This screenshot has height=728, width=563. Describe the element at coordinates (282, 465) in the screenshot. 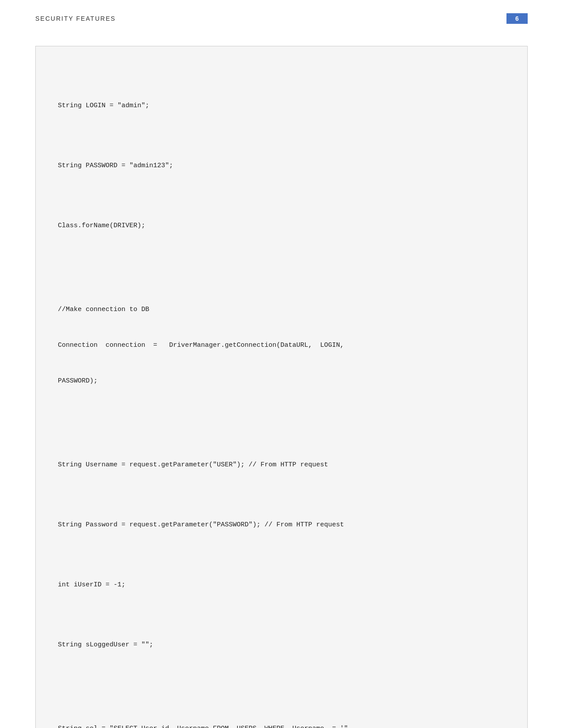

I see `code-line-5: String Username = request.getParameter("…` at that location.